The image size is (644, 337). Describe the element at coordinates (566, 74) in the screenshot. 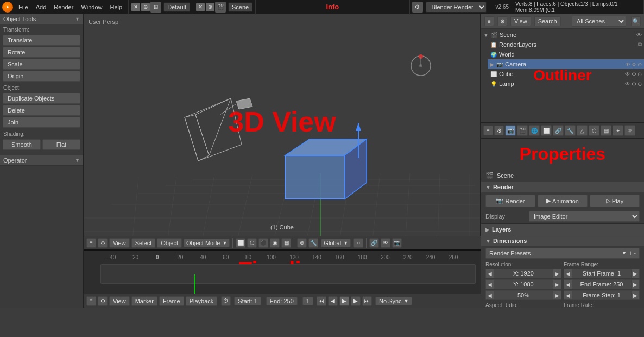

I see `tree-cube: ⬜ Cube 👁 ⚙ ⊙` at that location.